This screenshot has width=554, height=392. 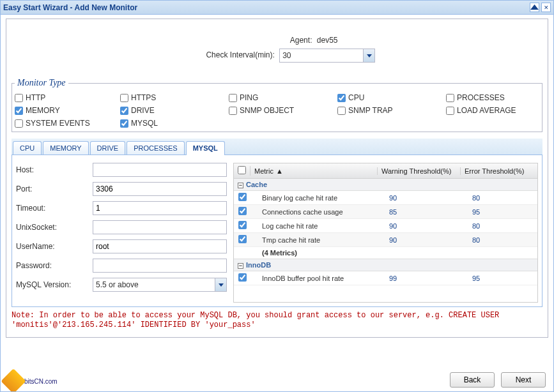 What do you see at coordinates (472, 380) in the screenshot?
I see `back-button: Back` at bounding box center [472, 380].